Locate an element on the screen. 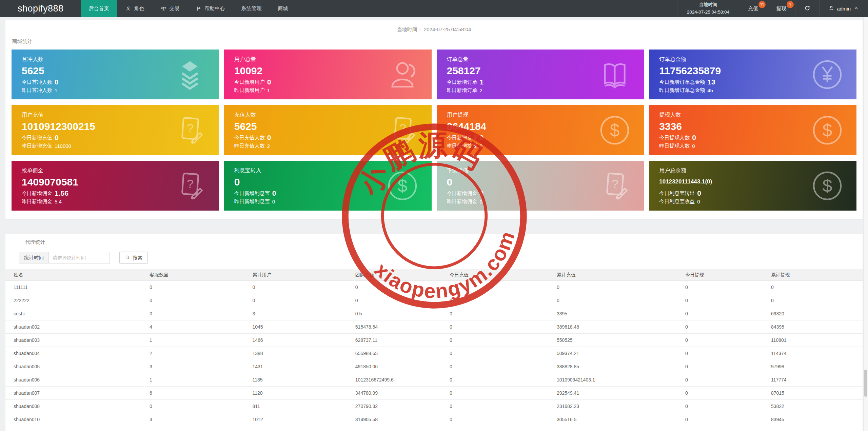 Image resolution: width=868 pixels, height=431 pixels. table-cell: 84395 is located at coordinates (815, 327).